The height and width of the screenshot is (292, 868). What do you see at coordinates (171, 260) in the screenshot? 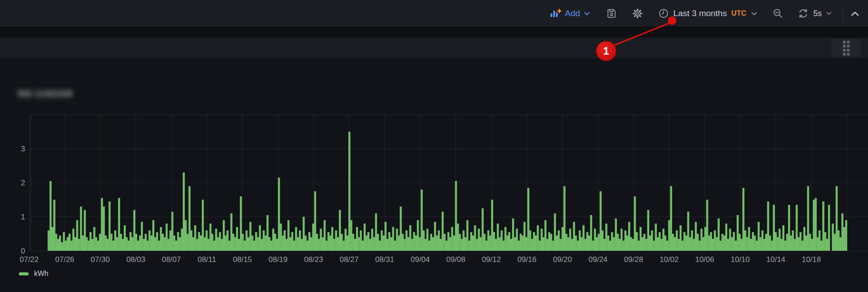
I see `x-tick-label: 08/07` at bounding box center [171, 260].